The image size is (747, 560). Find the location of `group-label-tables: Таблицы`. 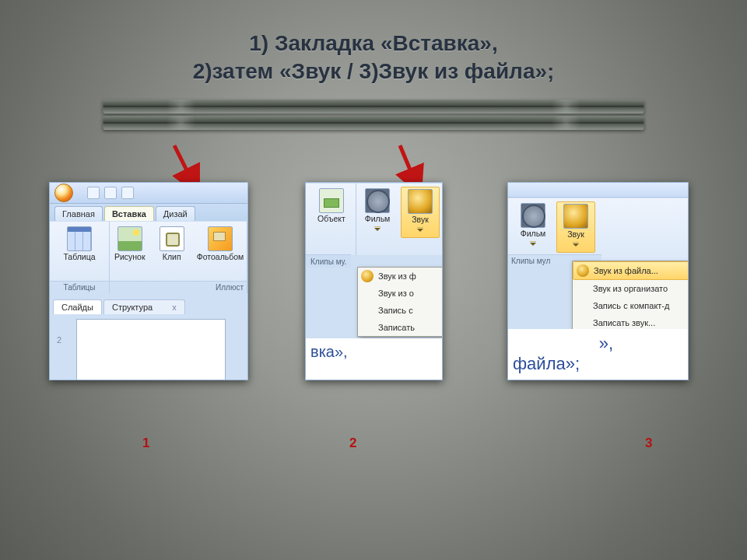

group-label-tables: Таблицы is located at coordinates (79, 287).